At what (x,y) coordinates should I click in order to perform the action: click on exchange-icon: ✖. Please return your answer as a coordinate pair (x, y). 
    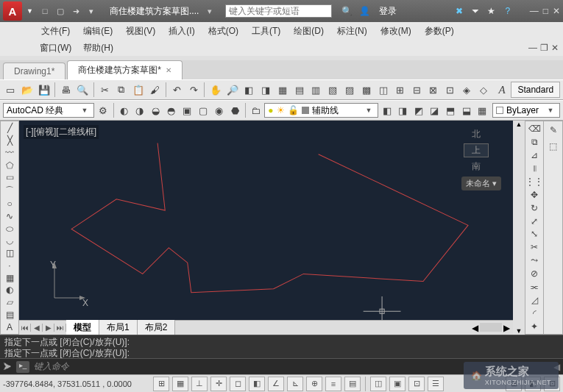
    Looking at the image, I should click on (459, 11).